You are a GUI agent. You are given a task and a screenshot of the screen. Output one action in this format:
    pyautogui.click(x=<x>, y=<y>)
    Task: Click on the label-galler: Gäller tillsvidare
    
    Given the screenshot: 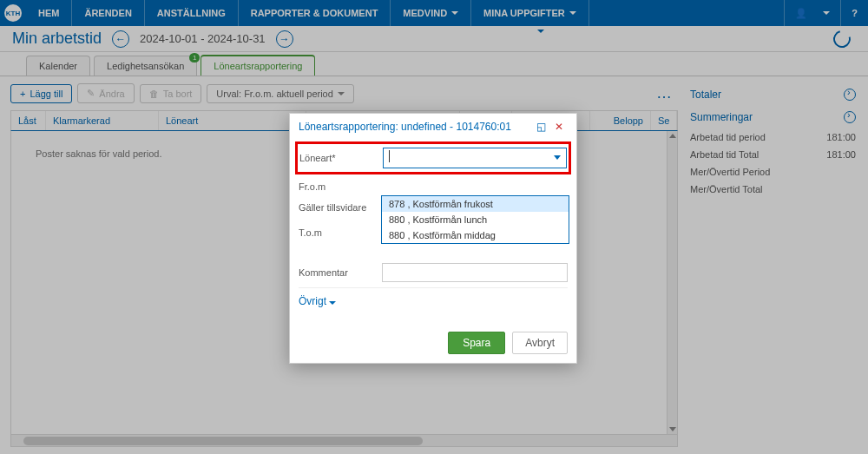 What is the action you would take?
    pyautogui.click(x=332, y=207)
    